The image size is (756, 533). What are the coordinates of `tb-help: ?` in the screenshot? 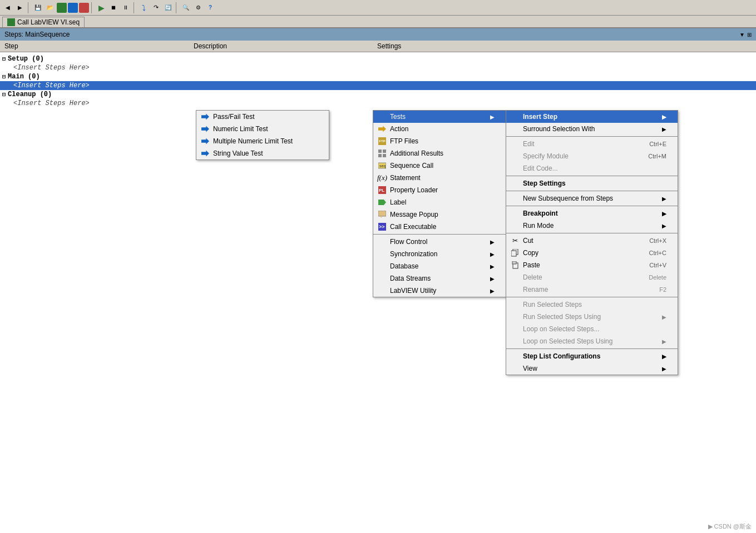 It's located at (210, 8).